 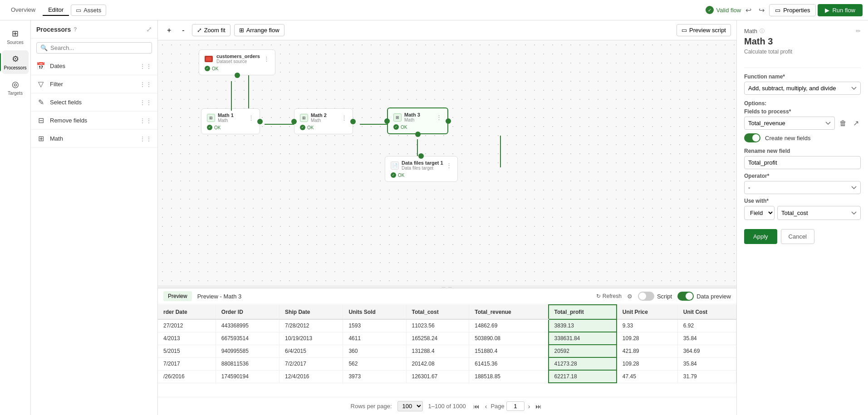 I want to click on target-title: Data files target 1, so click(x=422, y=163).